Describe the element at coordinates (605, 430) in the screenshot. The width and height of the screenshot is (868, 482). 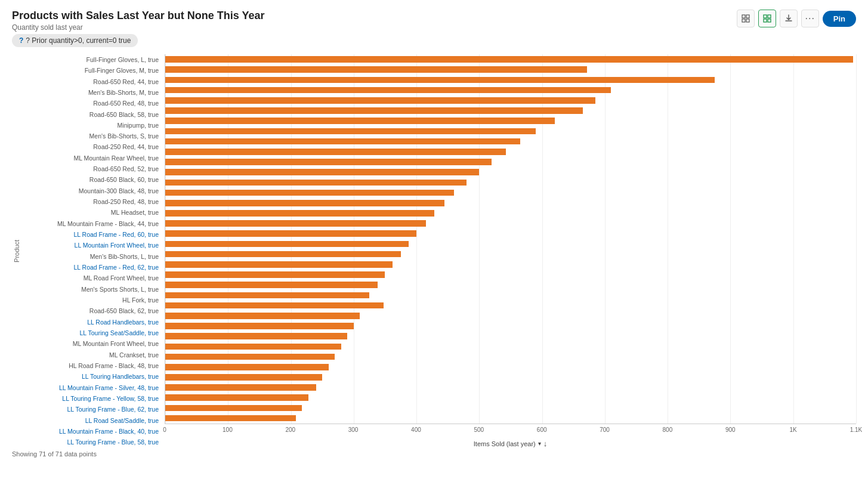
I see `x-tick: 700` at that location.